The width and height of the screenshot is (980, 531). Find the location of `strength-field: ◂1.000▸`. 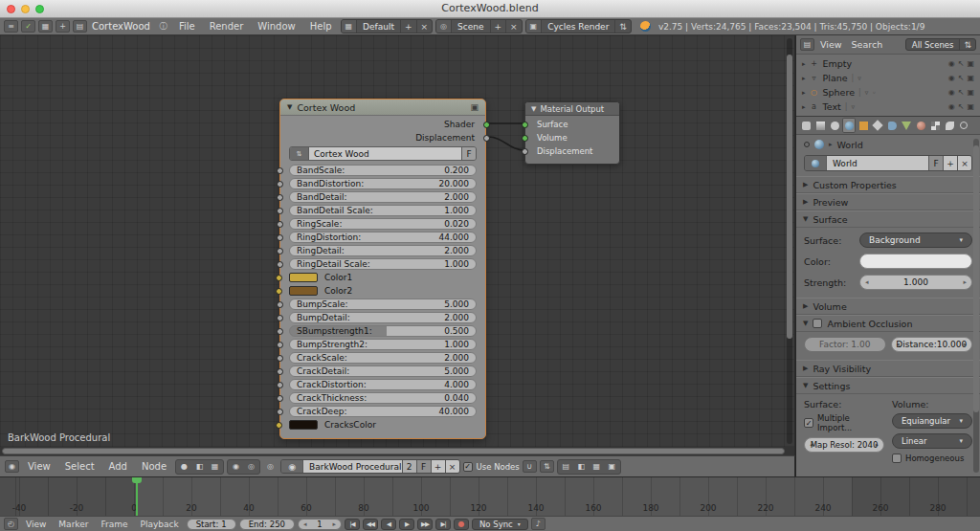

strength-field: ◂1.000▸ is located at coordinates (916, 282).